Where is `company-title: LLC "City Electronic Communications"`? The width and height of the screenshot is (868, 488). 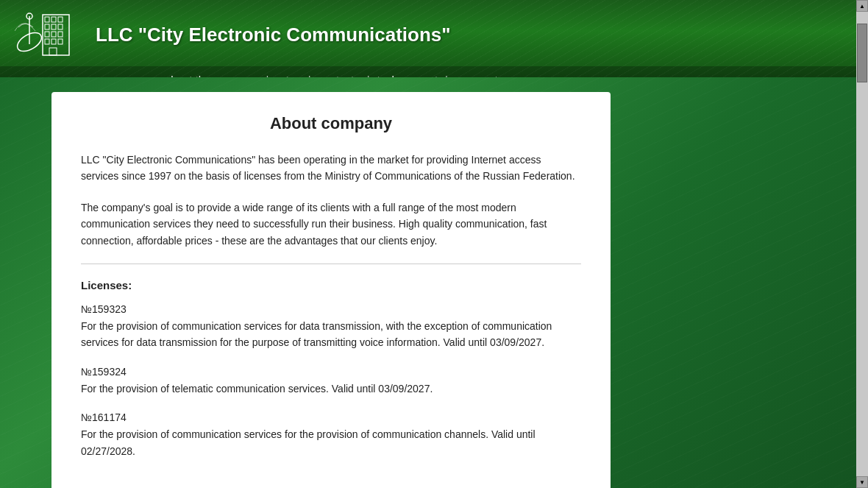 company-title: LLC "City Electronic Communications" is located at coordinates (274, 35).